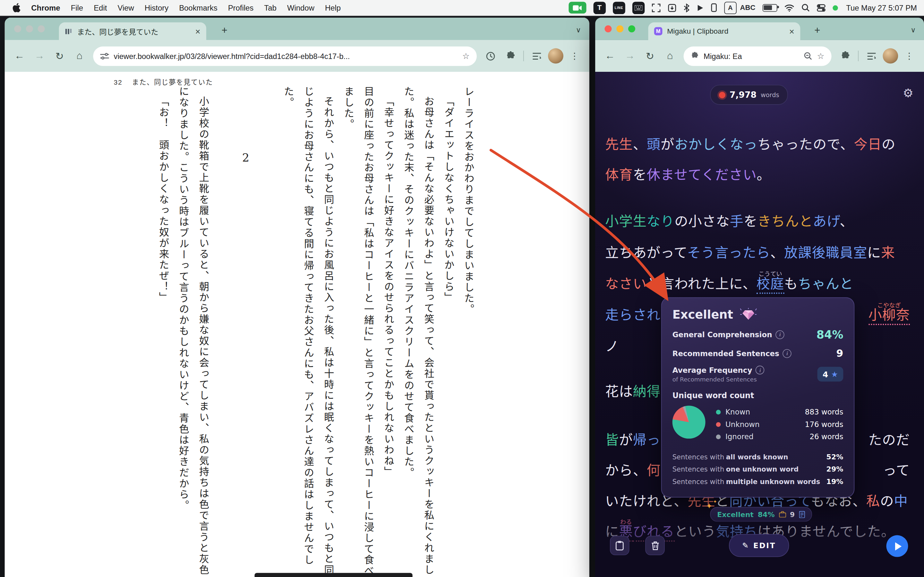 The height and width of the screenshot is (577, 924). What do you see at coordinates (758, 56) in the screenshot?
I see `address-bar: Migaku: Ea ☆` at bounding box center [758, 56].